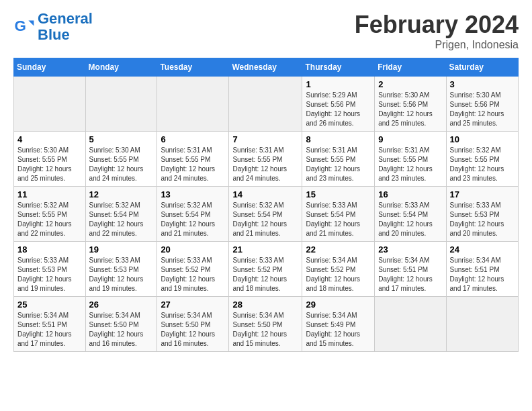 The image size is (532, 411). What do you see at coordinates (482, 85) in the screenshot?
I see `day-number: 3` at bounding box center [482, 85].